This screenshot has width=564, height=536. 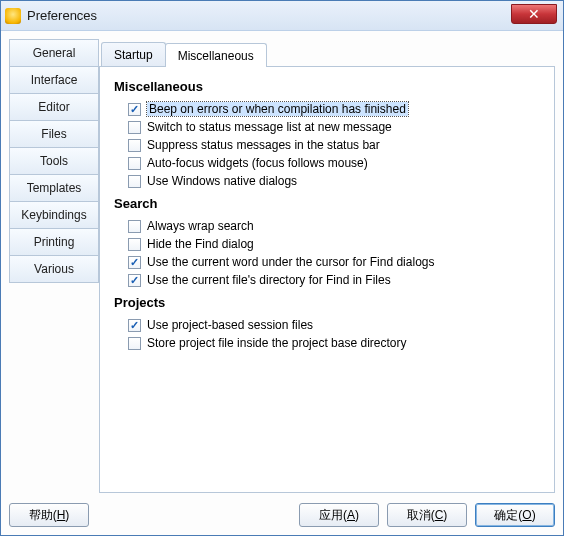 What do you see at coordinates (515, 515) in the screenshot?
I see `ok-button: 确定(O)` at bounding box center [515, 515].